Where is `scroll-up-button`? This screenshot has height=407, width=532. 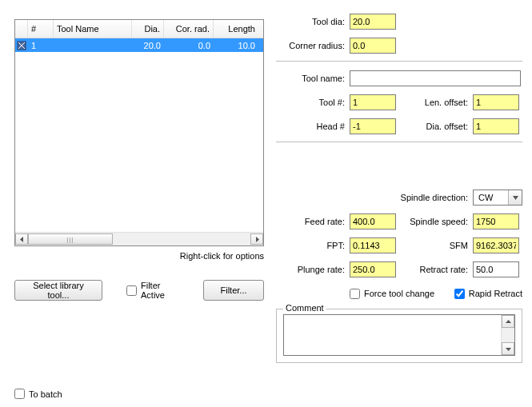 scroll-up-button is located at coordinates (508, 321).